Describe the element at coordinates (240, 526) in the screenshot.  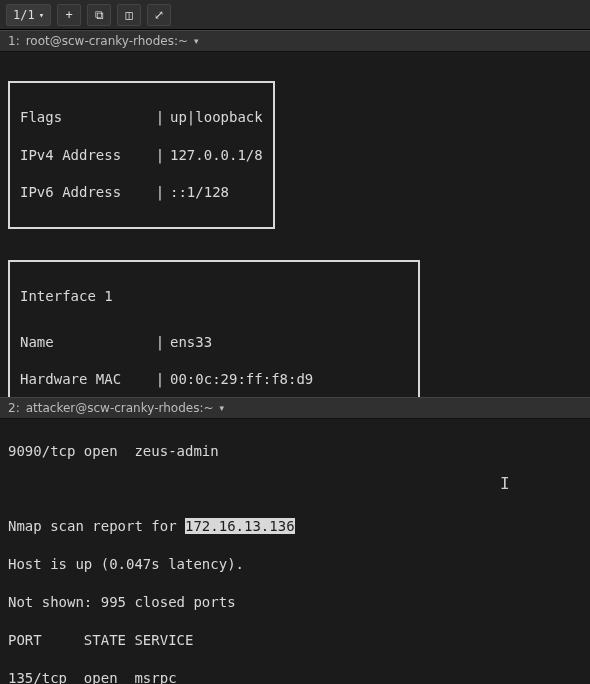
I see `nmap-ip-highlight: 172.16.13.136` at that location.